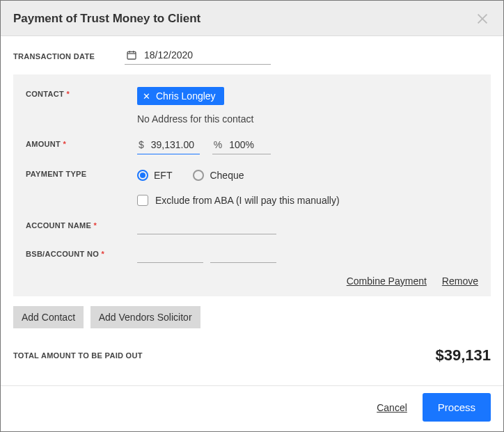 This screenshot has width=504, height=432. I want to click on combine-payment-link: Combine Payment, so click(387, 281).